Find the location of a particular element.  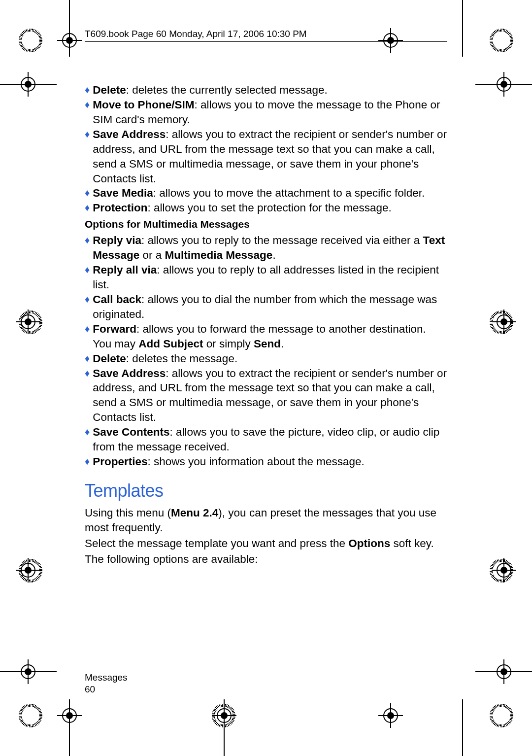

list-item: ♦ Reply via: allows you to reply to the … is located at coordinates (266, 248).